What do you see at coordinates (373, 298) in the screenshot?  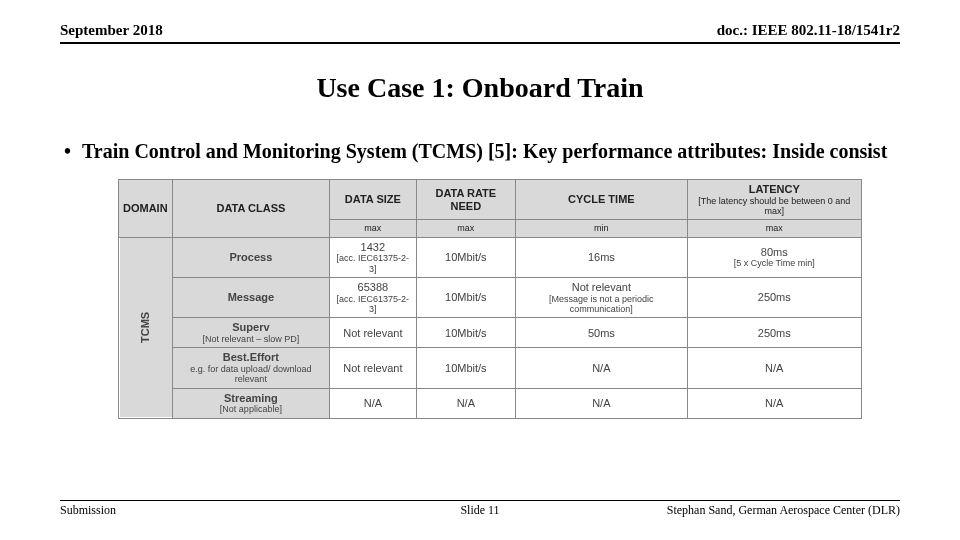 I see `size-cell: 65388 [acc. IEC61375-2-3]` at bounding box center [373, 298].